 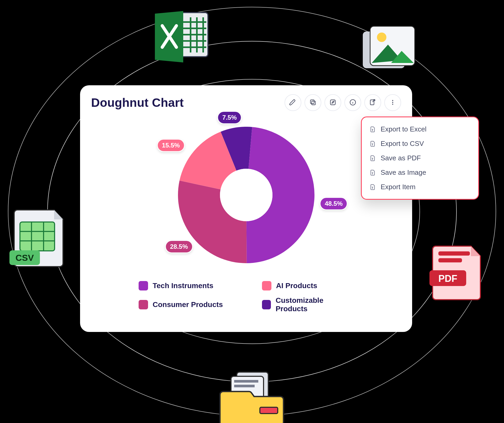 What do you see at coordinates (393, 103) in the screenshot?
I see `more-icon` at bounding box center [393, 103].